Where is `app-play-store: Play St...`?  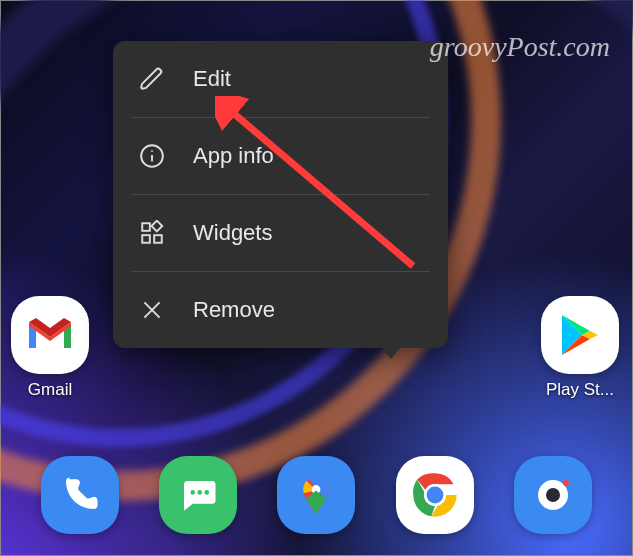
app-play-store: Play St... is located at coordinates (580, 348).